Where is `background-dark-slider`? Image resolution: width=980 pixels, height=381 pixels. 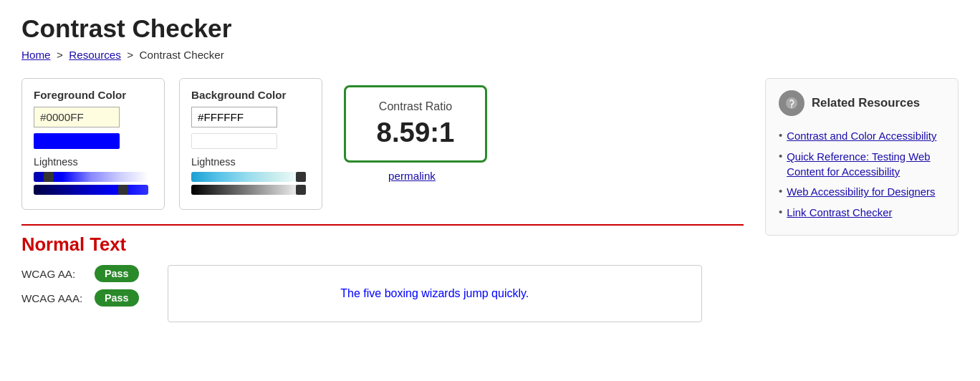 background-dark-slider is located at coordinates (251, 190).